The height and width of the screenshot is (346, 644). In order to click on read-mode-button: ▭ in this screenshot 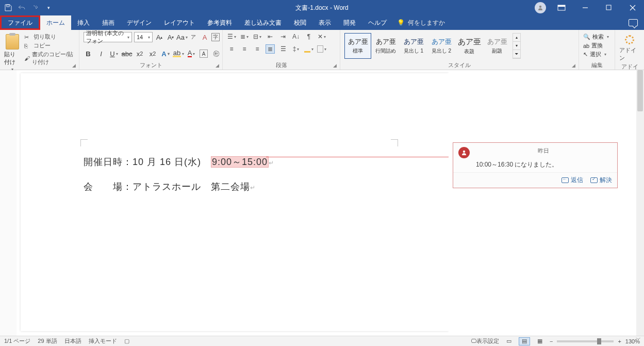, I will do `click(509, 341)`.